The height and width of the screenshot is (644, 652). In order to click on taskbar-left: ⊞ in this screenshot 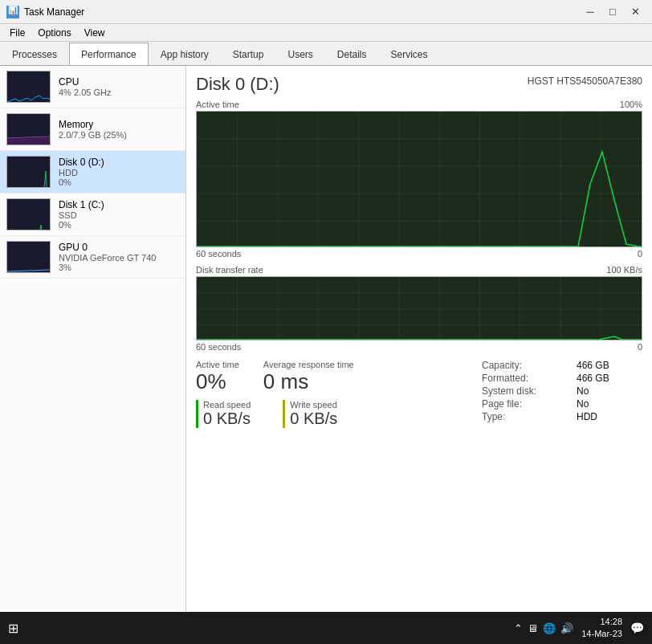, I will do `click(13, 628)`.